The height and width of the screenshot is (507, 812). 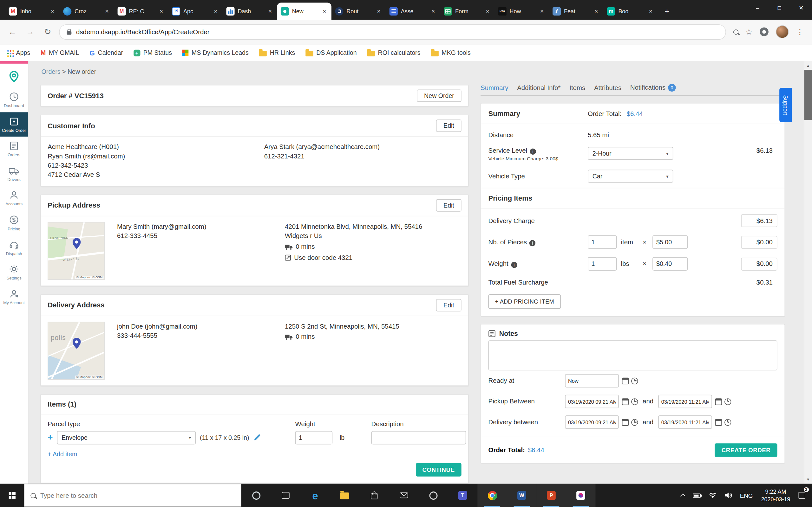 What do you see at coordinates (153, 53) in the screenshot?
I see `bookmark-pm-status: PM Status` at bounding box center [153, 53].